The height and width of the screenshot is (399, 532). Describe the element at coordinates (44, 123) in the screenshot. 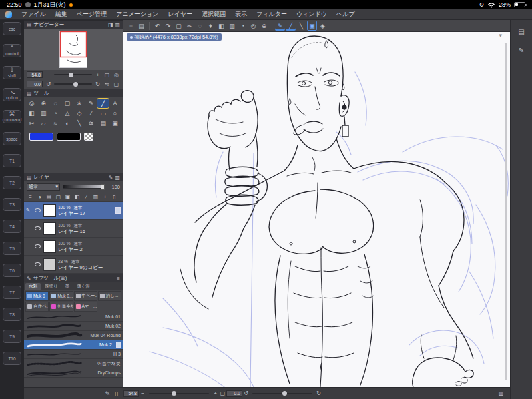

I see `eraser-tool-icon: ▱` at that location.